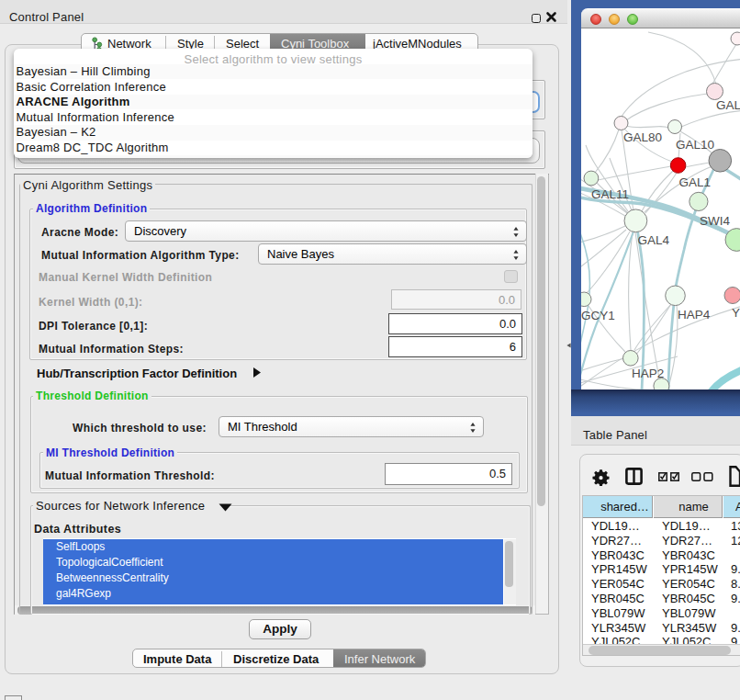 Image resolution: width=740 pixels, height=700 pixels. What do you see at coordinates (648, 373) in the screenshot?
I see `svg-text: HAP2` at bounding box center [648, 373].